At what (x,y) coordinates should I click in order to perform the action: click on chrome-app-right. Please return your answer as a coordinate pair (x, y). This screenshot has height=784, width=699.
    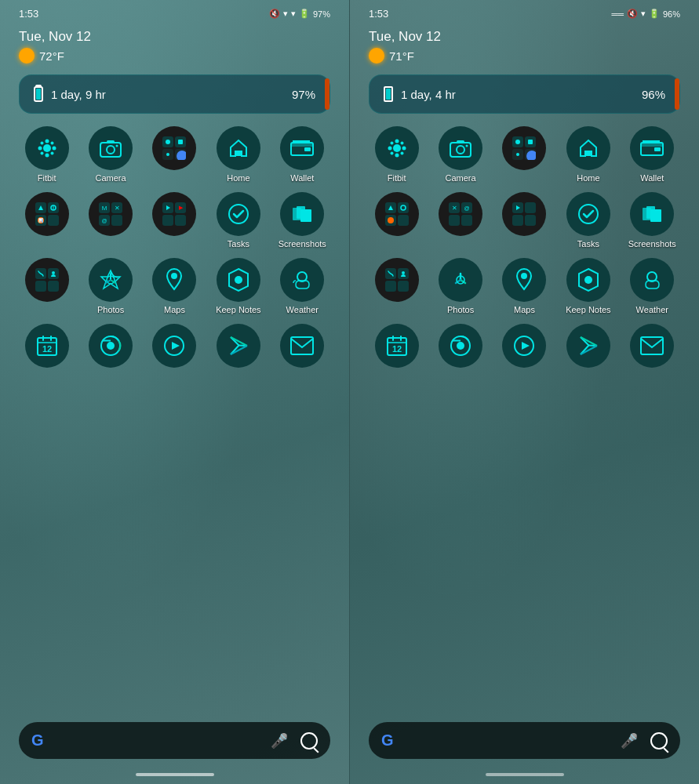
    Looking at the image, I should click on (460, 347).